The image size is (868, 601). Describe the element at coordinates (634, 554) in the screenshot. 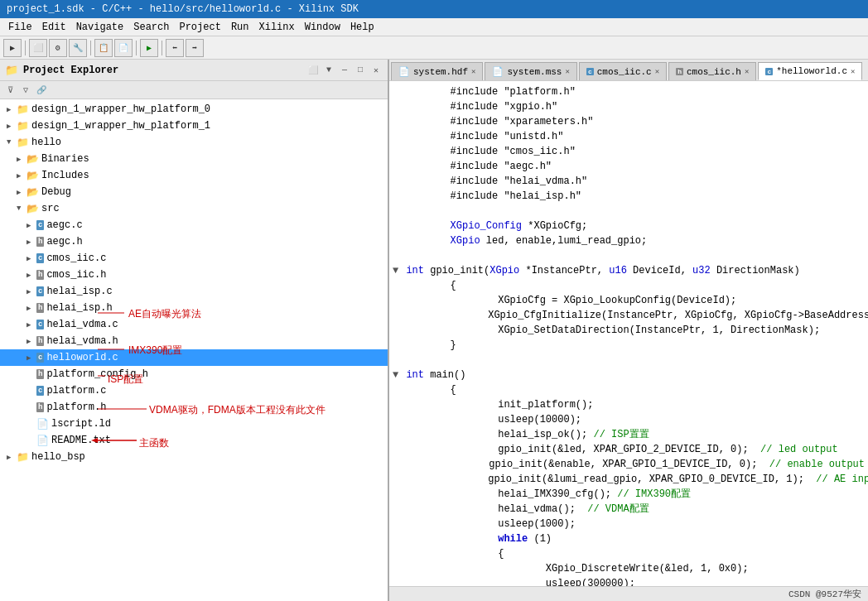

I see `code-content-31: {` at that location.